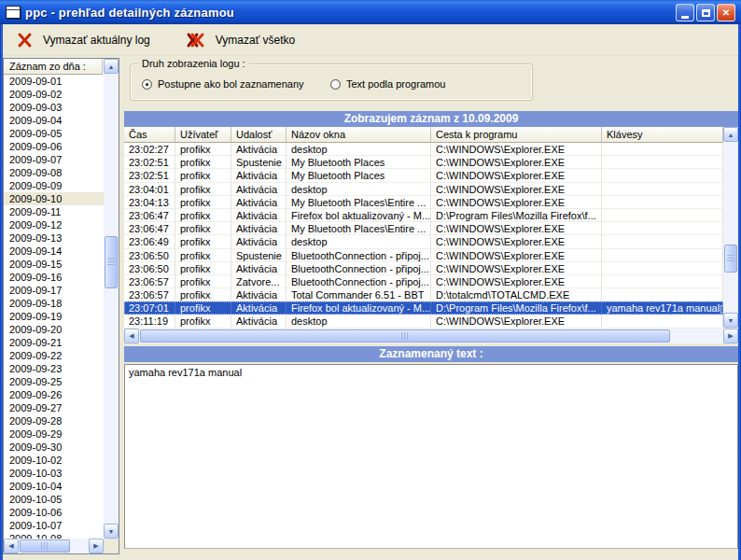  Describe the element at coordinates (259, 162) in the screenshot. I see `cell-event: Spustenie` at that location.